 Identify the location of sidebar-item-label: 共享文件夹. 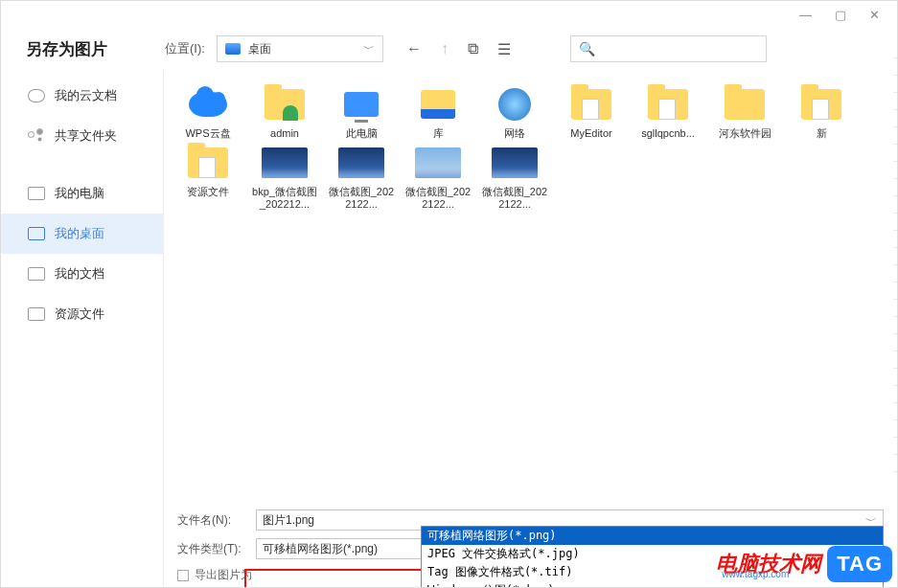
(86, 136).